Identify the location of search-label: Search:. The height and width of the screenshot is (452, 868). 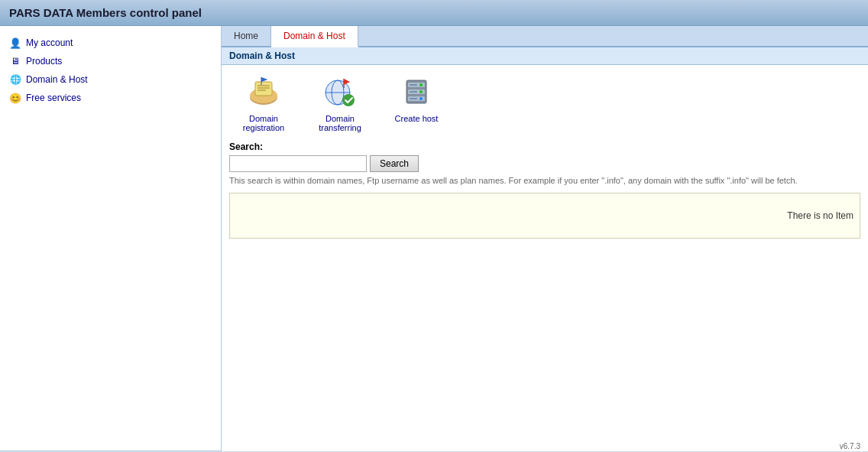
(545, 147).